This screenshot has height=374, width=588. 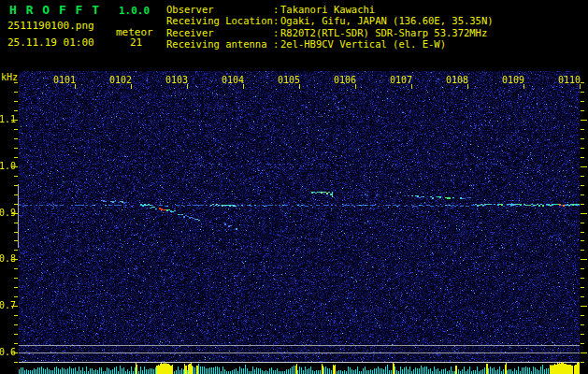 I want to click on time-tick-label: 0108, so click(x=456, y=80).